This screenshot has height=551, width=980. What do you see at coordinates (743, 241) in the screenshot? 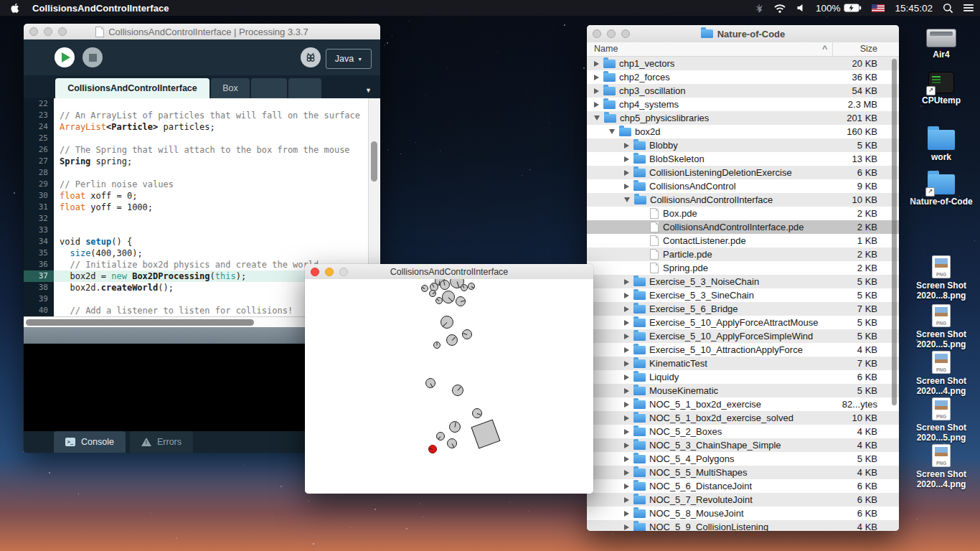
I see `table-row: ContactListener.pde1 KB` at bounding box center [743, 241].